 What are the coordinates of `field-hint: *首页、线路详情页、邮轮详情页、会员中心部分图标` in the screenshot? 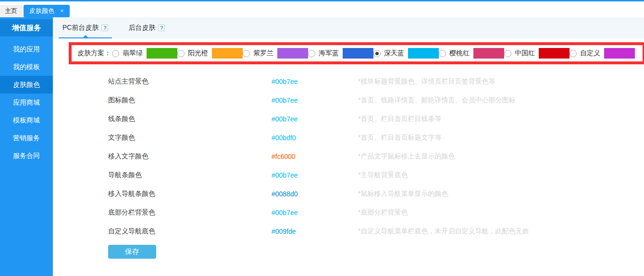 It's located at (436, 100).